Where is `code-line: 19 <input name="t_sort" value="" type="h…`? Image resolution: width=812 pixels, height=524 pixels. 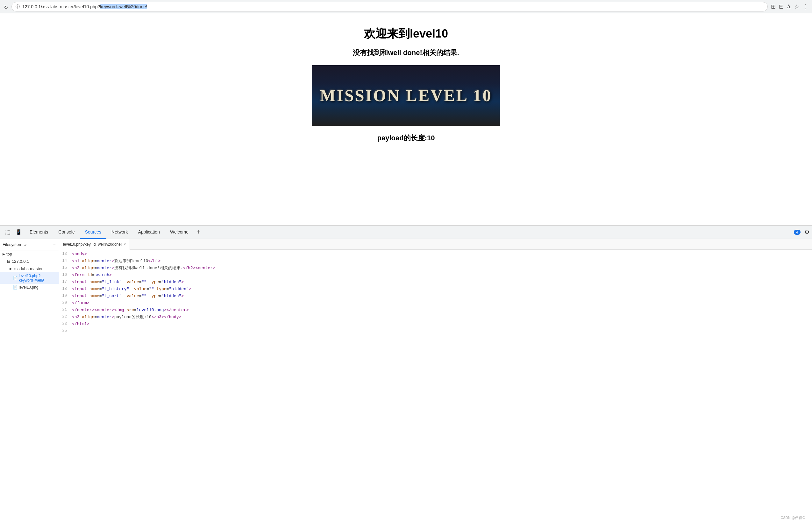 code-line: 19 <input name="t_sort" value="" type="h… is located at coordinates (436, 297).